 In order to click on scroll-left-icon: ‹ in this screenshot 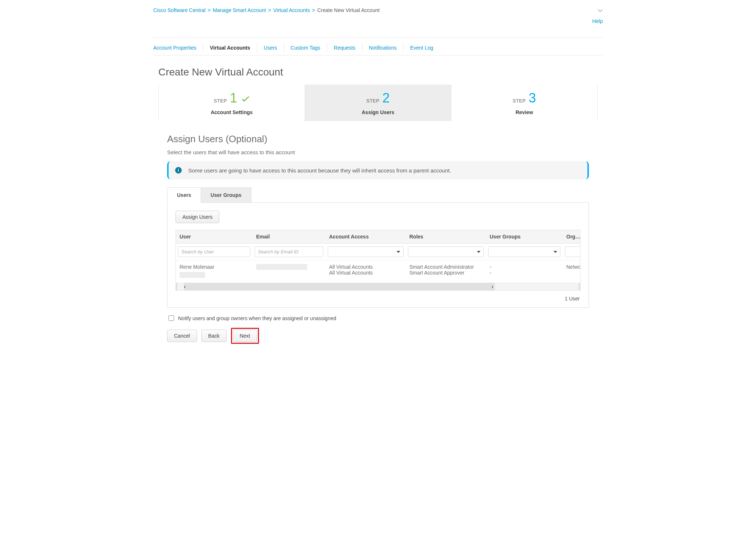, I will do `click(185, 287)`.